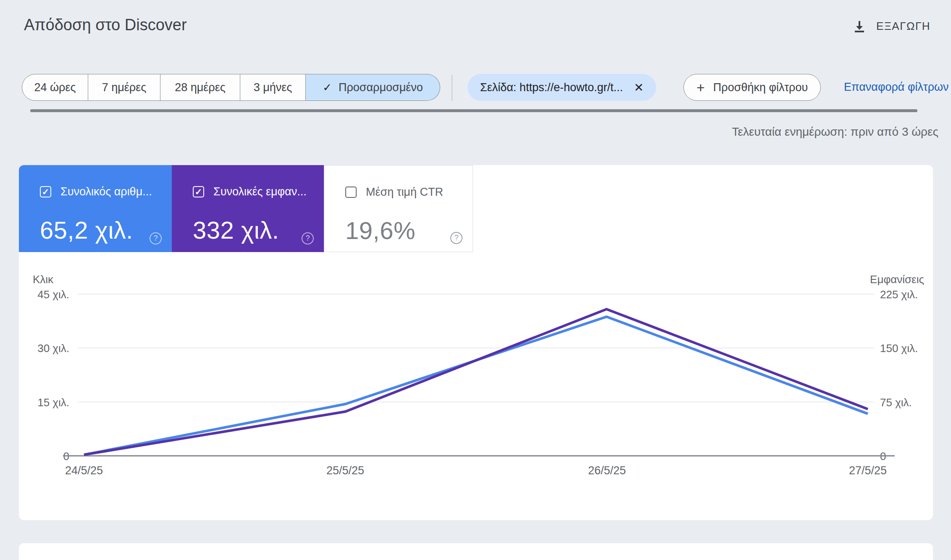 The height and width of the screenshot is (560, 951). What do you see at coordinates (607, 471) in the screenshot?
I see `x-tick-date: 26/5/25` at bounding box center [607, 471].